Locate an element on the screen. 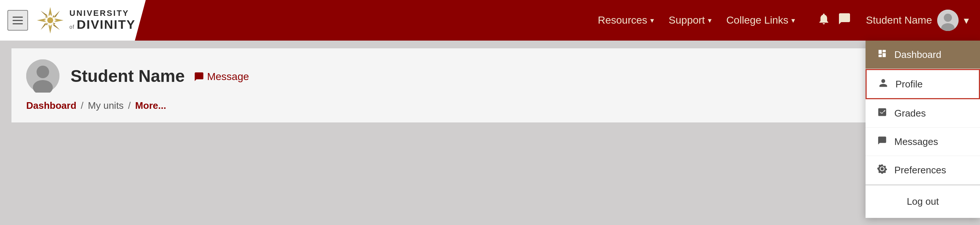  menu-item-dashboard-label: Dashboard is located at coordinates (918, 55).